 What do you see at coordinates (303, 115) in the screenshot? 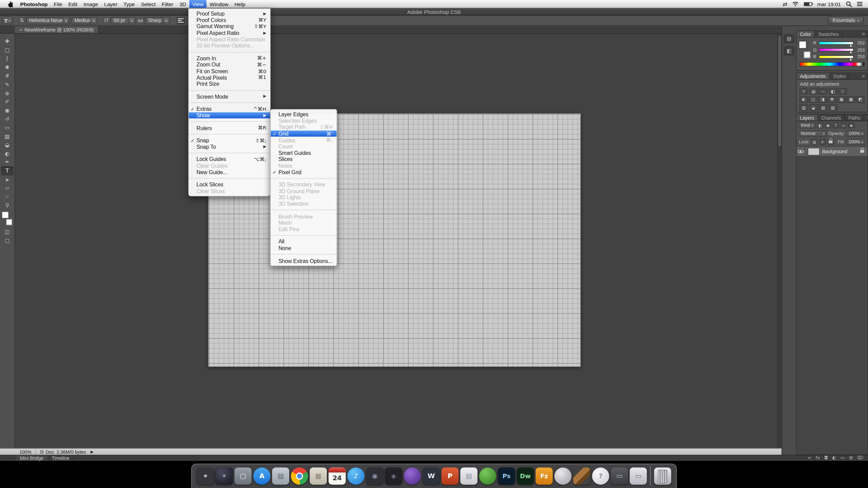
I see `menu-item-layer-edges: Layer Edges` at bounding box center [303, 115].